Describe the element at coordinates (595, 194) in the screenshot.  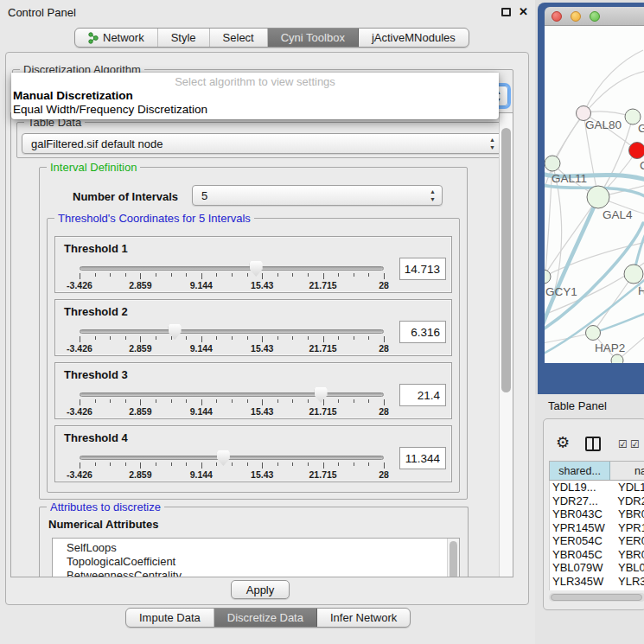
I see `network-canvas: GAL80GCGAL11GAL4GCY1HHAP2` at that location.